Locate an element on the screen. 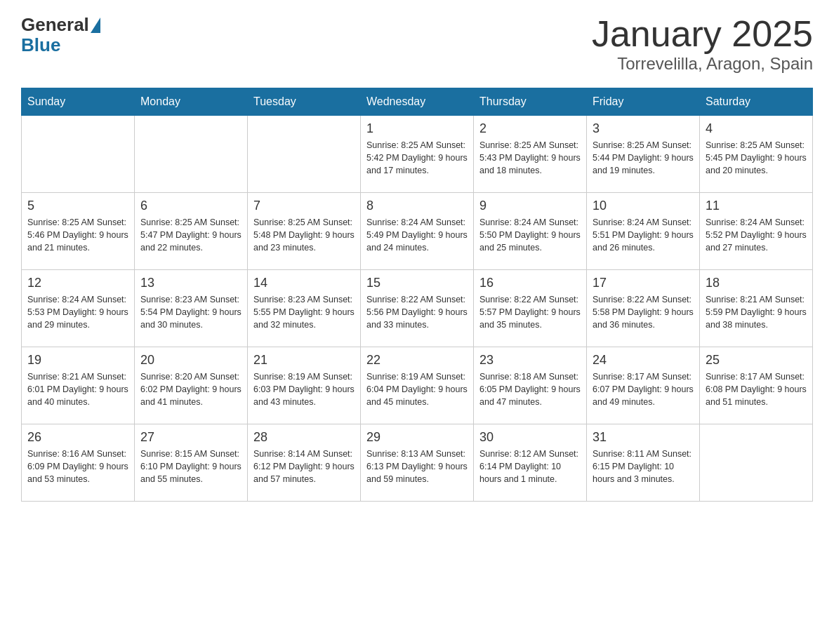  calendar-cell: 11Sunrise: 8:24 AM Sunset: 5:52 PM Dayli… is located at coordinates (757, 232).